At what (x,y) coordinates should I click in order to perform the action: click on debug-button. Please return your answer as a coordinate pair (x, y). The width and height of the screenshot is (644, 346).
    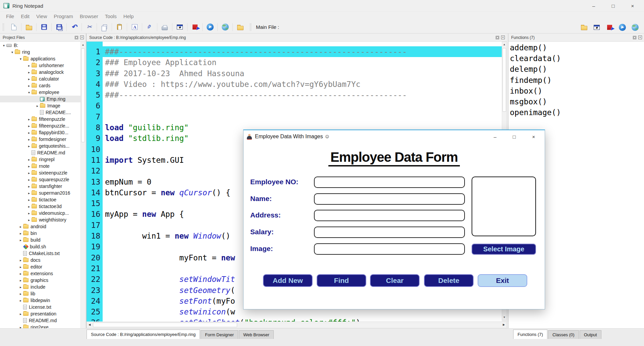
    Looking at the image, I should click on (609, 27).